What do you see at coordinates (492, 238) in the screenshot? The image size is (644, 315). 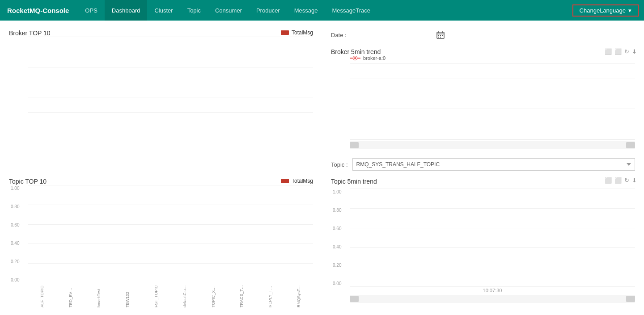 I see `topic-trend-chart-area` at bounding box center [492, 238].